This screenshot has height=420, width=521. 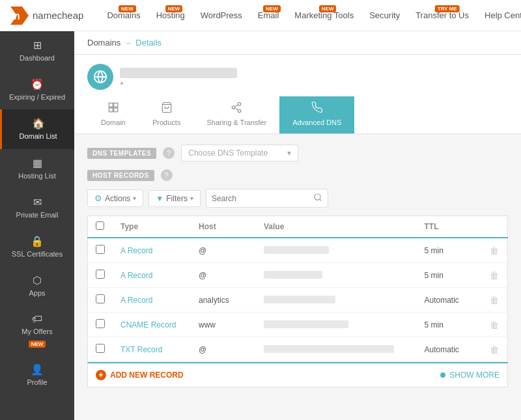 I want to click on col-header-check, so click(x=100, y=227).